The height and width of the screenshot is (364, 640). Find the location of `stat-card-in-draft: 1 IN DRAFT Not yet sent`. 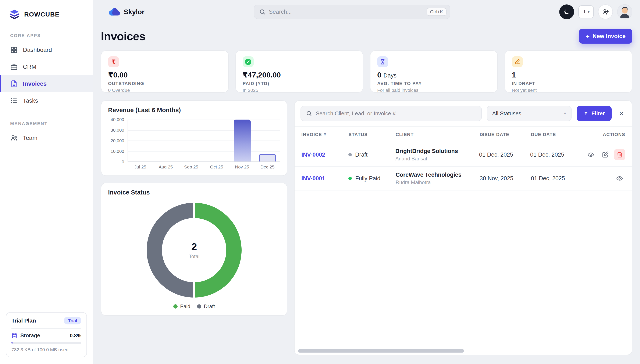

stat-card-in-draft: 1 IN DRAFT Not yet sent is located at coordinates (569, 72).